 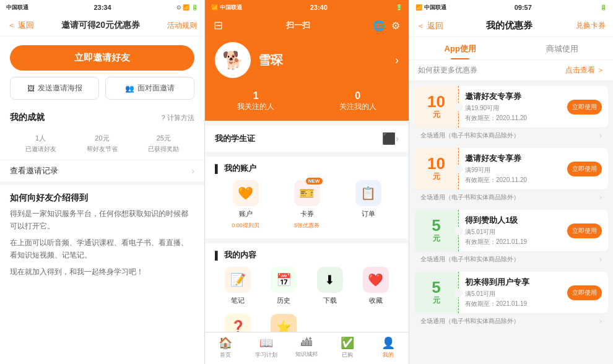 I want to click on send-poster-button: 🖼 发送邀请海报, so click(x=54, y=88).